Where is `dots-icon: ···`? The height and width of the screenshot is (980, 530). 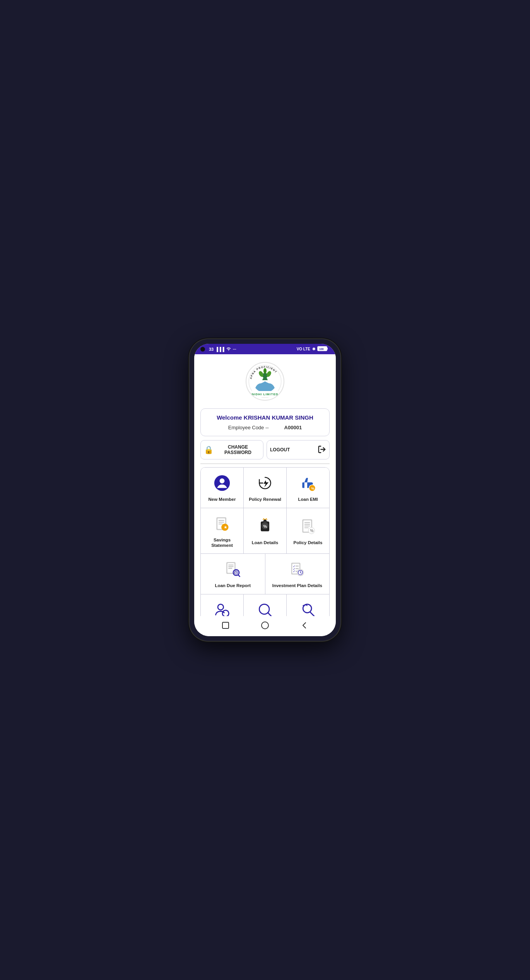 dots-icon: ··· is located at coordinates (234, 349).